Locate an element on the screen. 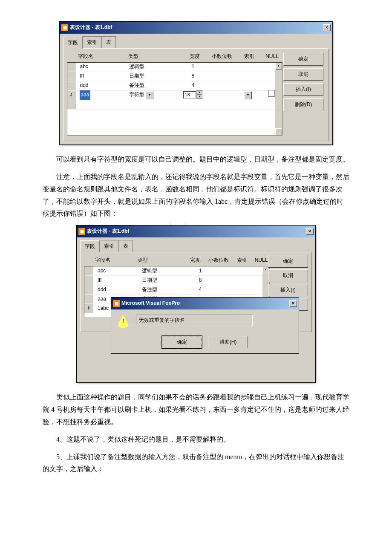  msgbox-title: Microsoft Visual FoxPro is located at coordinates (151, 304).